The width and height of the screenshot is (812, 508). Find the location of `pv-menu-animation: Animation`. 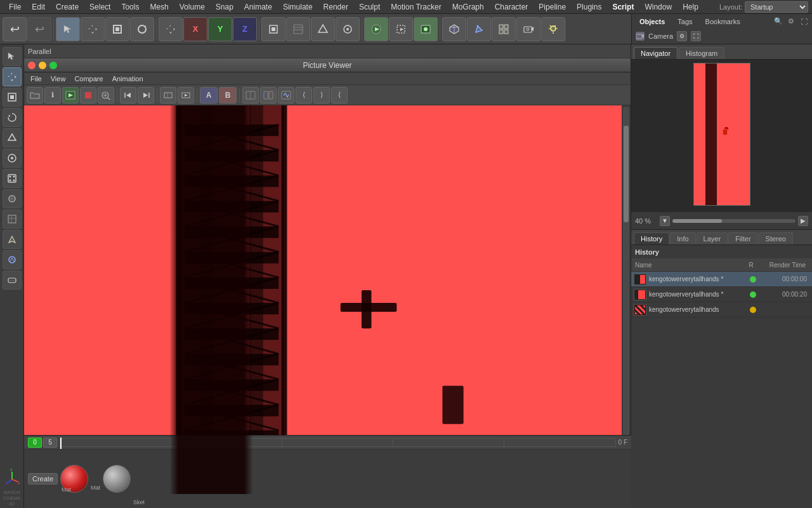

pv-menu-animation: Animation is located at coordinates (128, 79).